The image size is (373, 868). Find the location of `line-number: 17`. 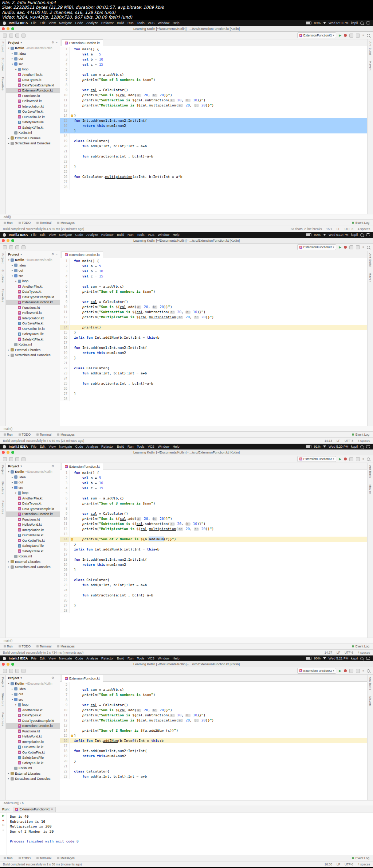

line-number: 17 is located at coordinates (65, 554).